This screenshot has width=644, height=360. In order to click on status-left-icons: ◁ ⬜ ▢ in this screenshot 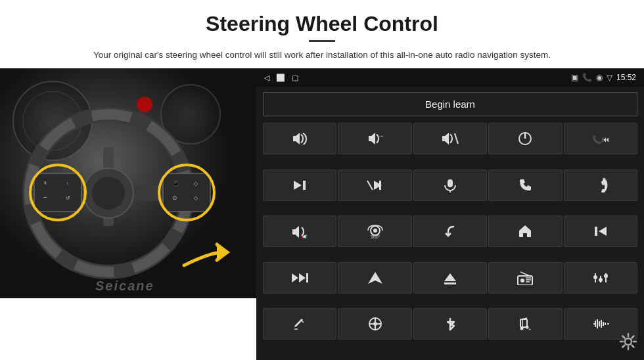, I will do `click(281, 78)`.